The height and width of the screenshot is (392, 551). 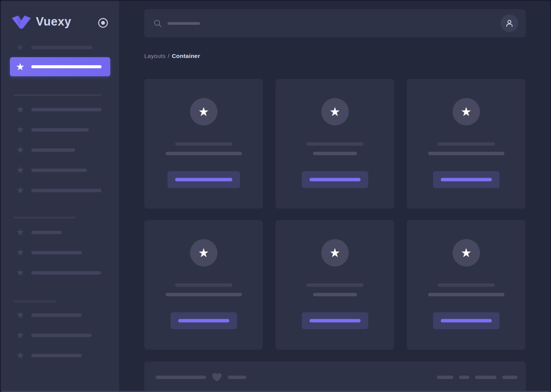 What do you see at coordinates (509, 23) in the screenshot?
I see `user-icon` at bounding box center [509, 23].